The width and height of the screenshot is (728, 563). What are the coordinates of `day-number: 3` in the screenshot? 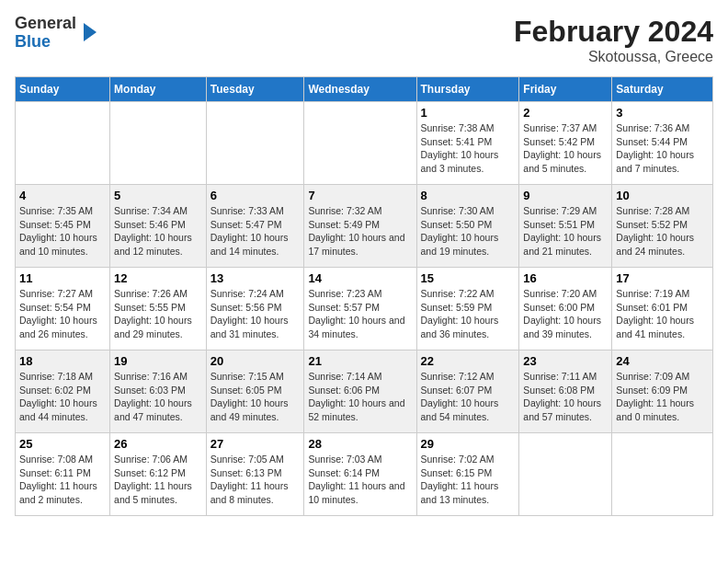 It's located at (662, 112).